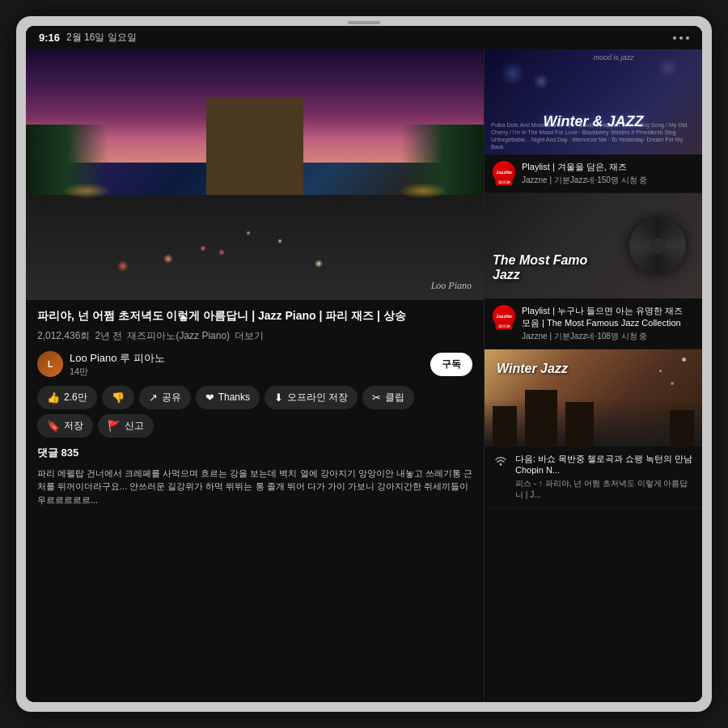 The height and width of the screenshot is (728, 728). What do you see at coordinates (255, 248) in the screenshot?
I see `road` at bounding box center [255, 248].